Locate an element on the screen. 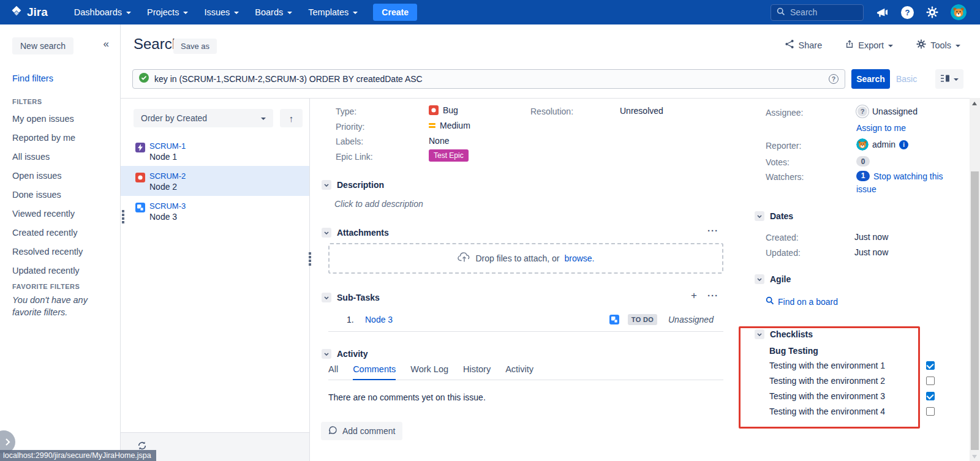 The width and height of the screenshot is (980, 461). sidebar-item-created-recently: Created recently is located at coordinates (60, 233).